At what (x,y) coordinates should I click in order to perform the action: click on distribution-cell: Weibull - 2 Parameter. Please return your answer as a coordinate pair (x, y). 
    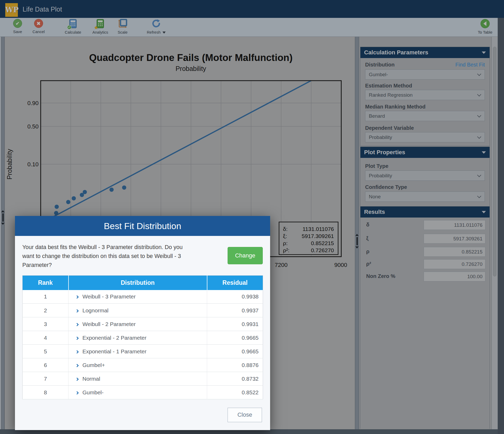
    Looking at the image, I should click on (138, 324).